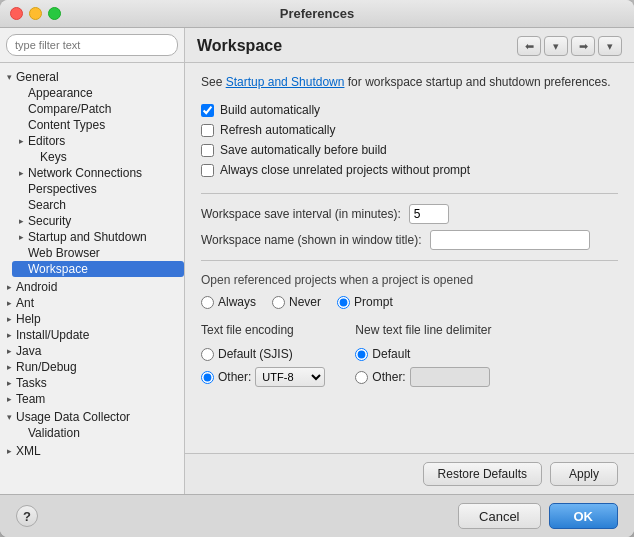 Image resolution: width=634 pixels, height=537 pixels. What do you see at coordinates (429, 214) in the screenshot?
I see `save-interval-input` at bounding box center [429, 214].